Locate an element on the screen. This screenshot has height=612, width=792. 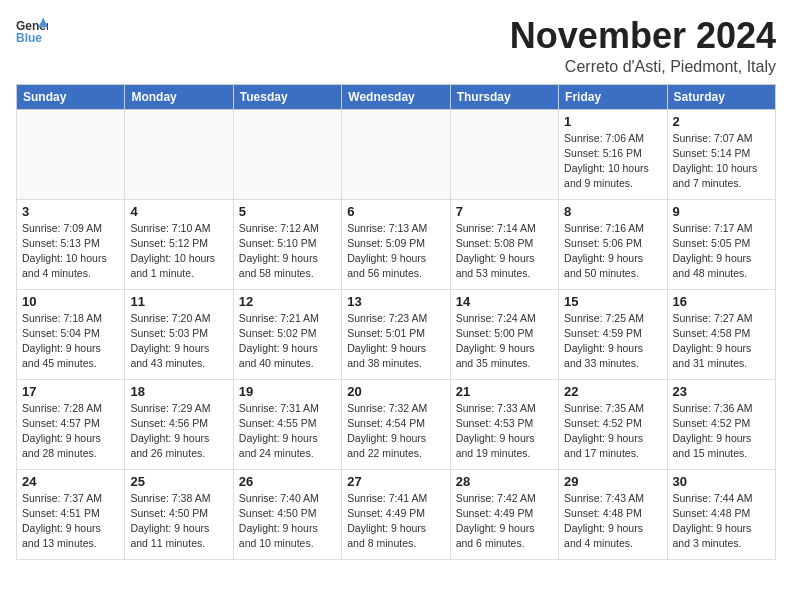
day-info: Sunrise: 7:40 AM Sunset: 4:50 PM Dayligh… is located at coordinates (288, 522).